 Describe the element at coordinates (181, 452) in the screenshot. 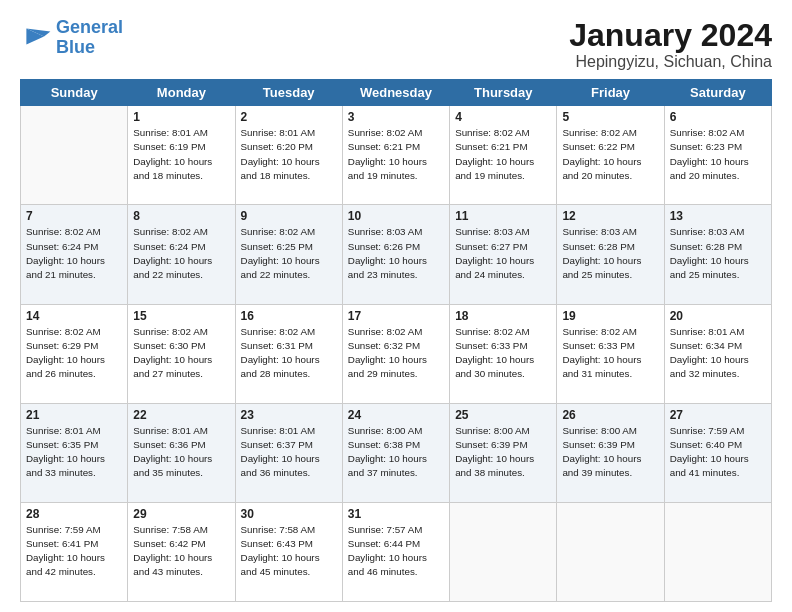

I see `cell-content: Sunrise: 8:01 AM Sunset: 6:36 PM Dayligh…` at that location.